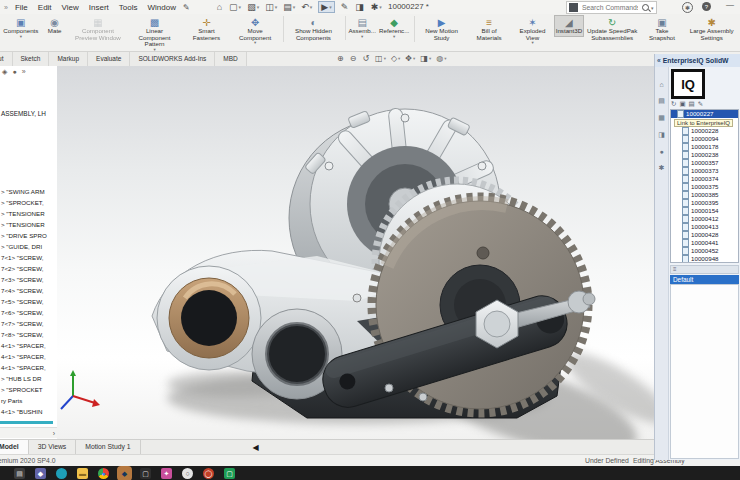 The image size is (740, 480). I want to click on iq-root-item: 10000227, so click(704, 114).